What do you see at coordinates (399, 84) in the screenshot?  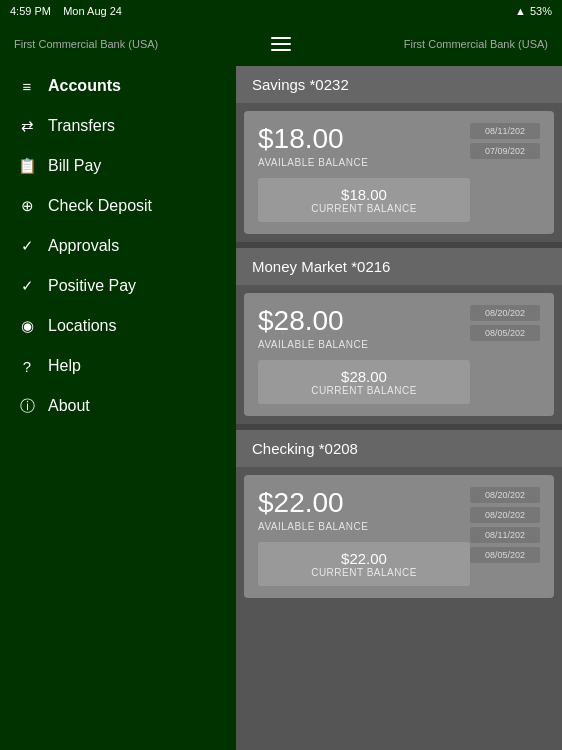 I see `account-header-savings: Savings *0232` at bounding box center [399, 84].